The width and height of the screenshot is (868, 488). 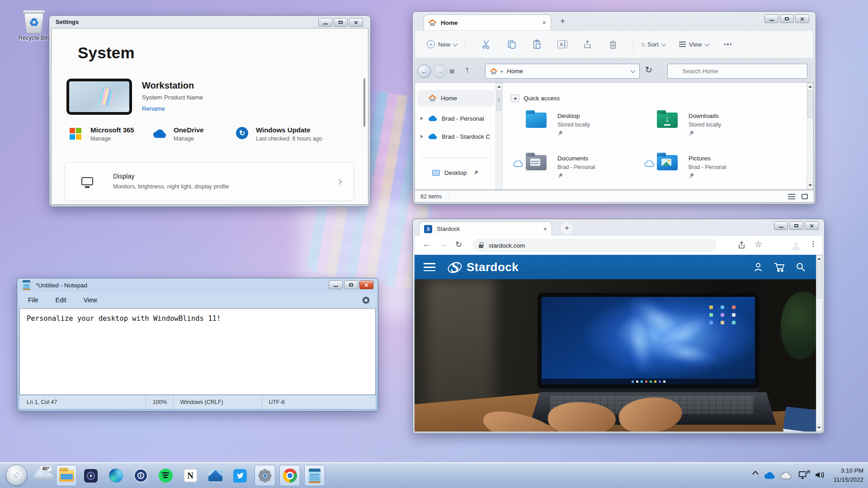 What do you see at coordinates (805, 197) in the screenshot?
I see `large-icons-view-icon` at bounding box center [805, 197].